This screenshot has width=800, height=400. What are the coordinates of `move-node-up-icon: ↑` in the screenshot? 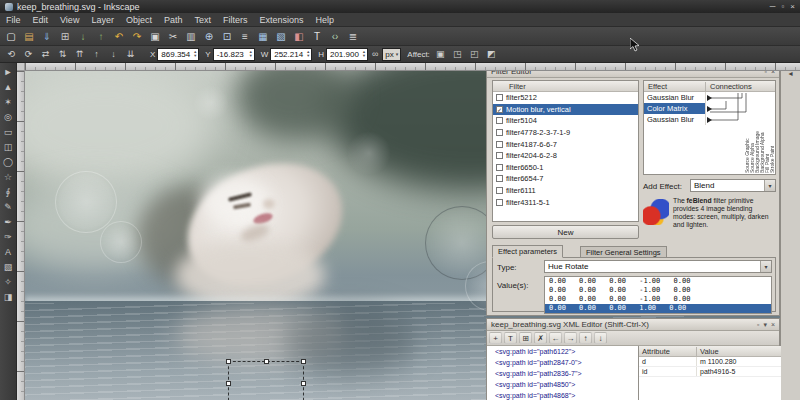 It's located at (586, 338).